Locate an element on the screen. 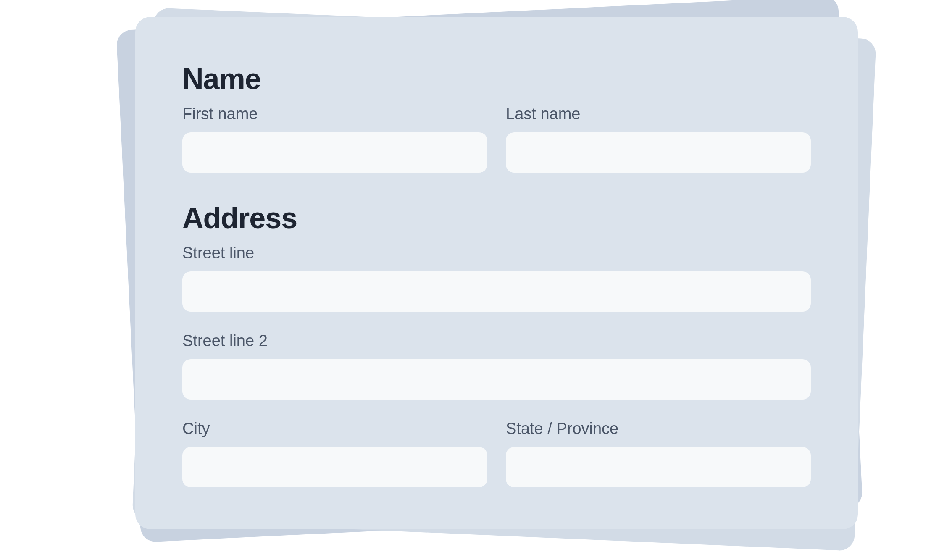 The height and width of the screenshot is (560, 952). state-input is located at coordinates (658, 467).